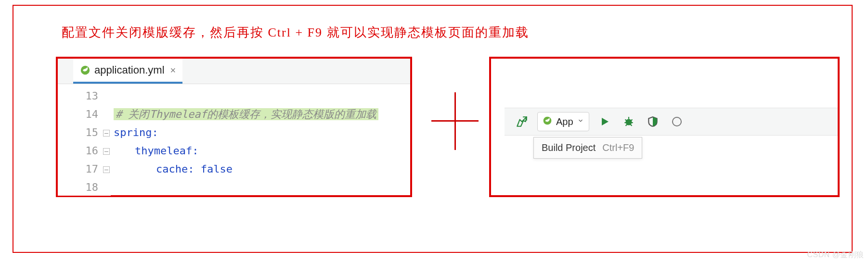  I want to click on debug-button, so click(629, 122).